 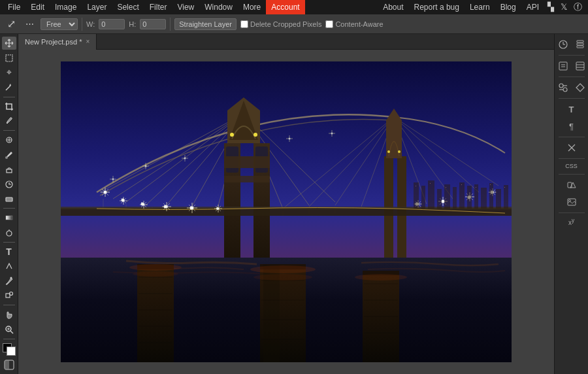 I want to click on panel-cross, so click(x=572, y=148).